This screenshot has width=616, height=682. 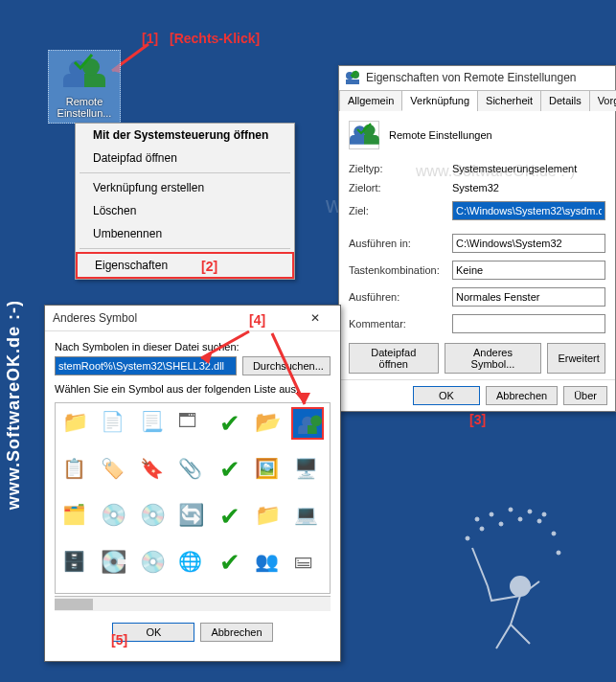 What do you see at coordinates (192, 516) in the screenshot?
I see `refresh-icon: 🔄` at bounding box center [192, 516].